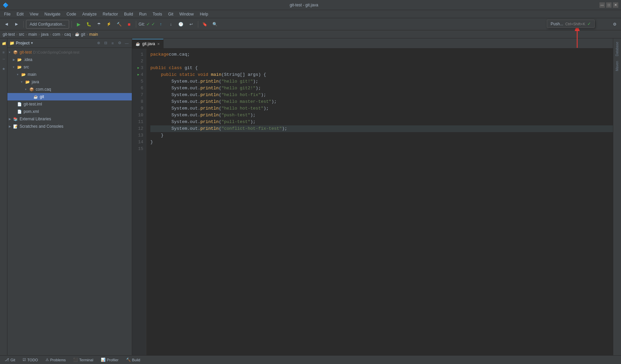 The image size is (621, 364). What do you see at coordinates (48, 24) in the screenshot?
I see `add-configuration-button: Add Configuration...` at bounding box center [48, 24].